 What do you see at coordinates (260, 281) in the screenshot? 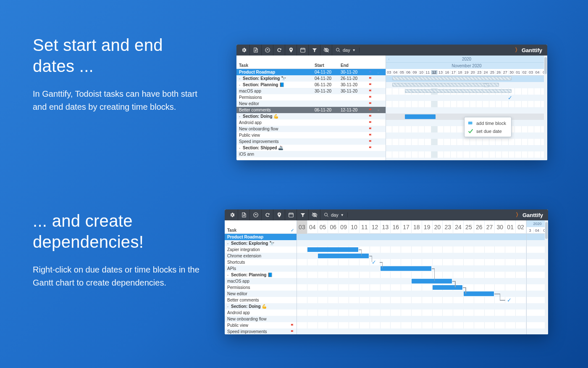
I see `task-row: macOS app` at bounding box center [260, 281].